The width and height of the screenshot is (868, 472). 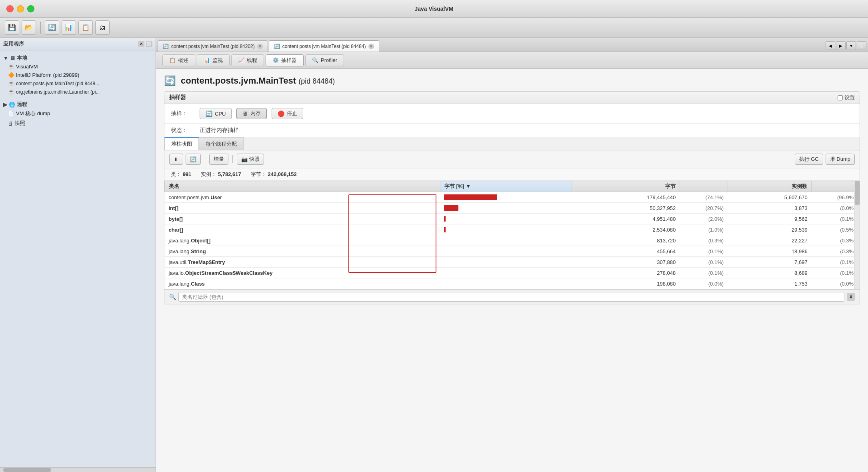 What do you see at coordinates (836, 186) in the screenshot?
I see `col-instances-pct` at bounding box center [836, 186].